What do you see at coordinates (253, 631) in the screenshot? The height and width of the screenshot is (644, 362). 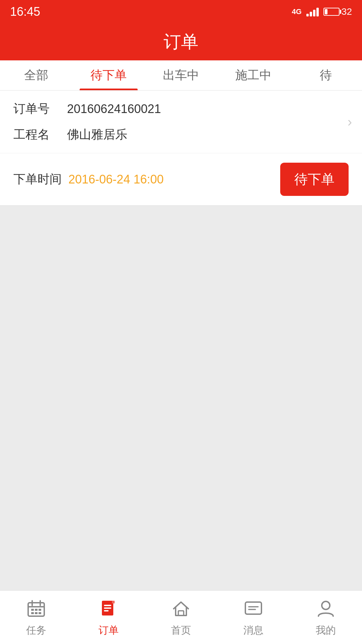 I see `nav-messages-label: 消息` at bounding box center [253, 631].